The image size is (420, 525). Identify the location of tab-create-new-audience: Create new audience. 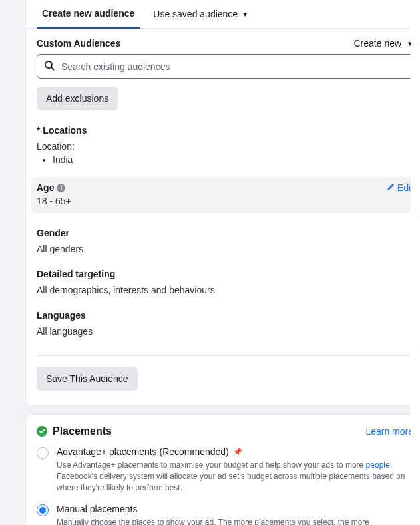
(88, 15).